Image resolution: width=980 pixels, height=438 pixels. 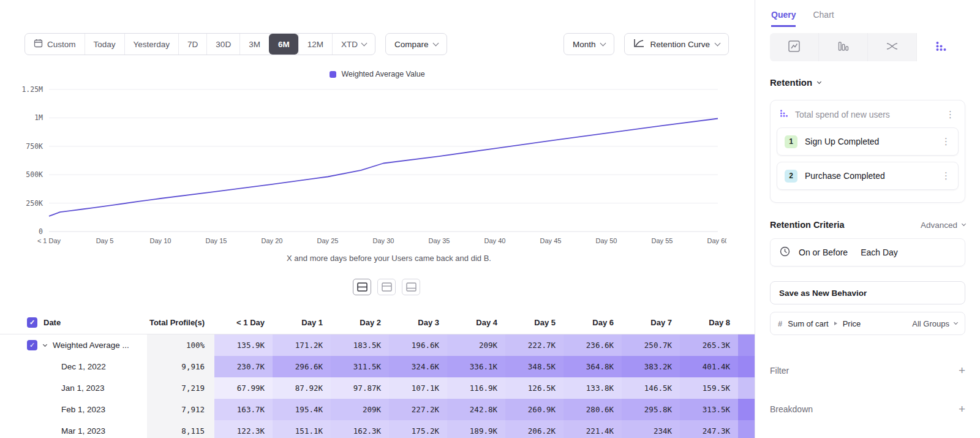 I want to click on behavior-header: Total spend of new users ⋮, so click(x=867, y=114).